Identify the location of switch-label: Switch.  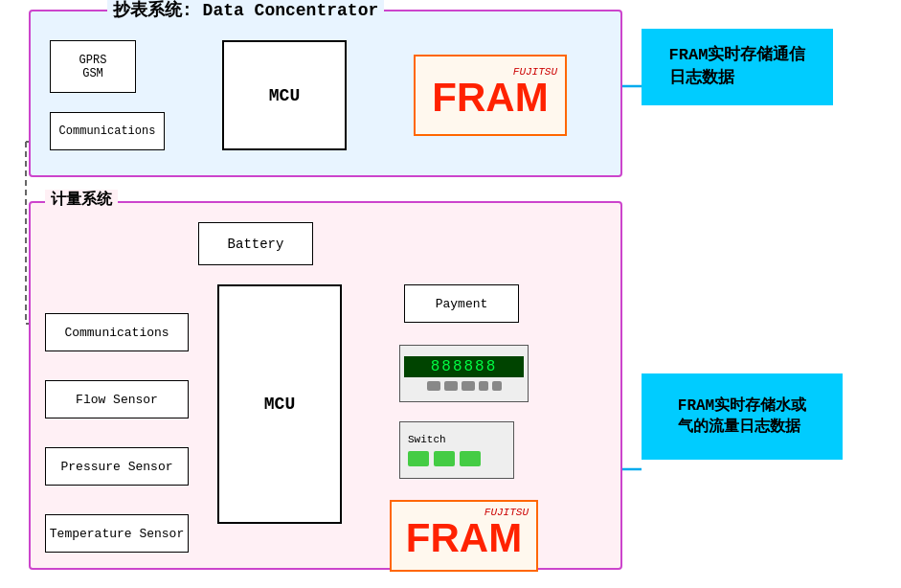
(427, 440).